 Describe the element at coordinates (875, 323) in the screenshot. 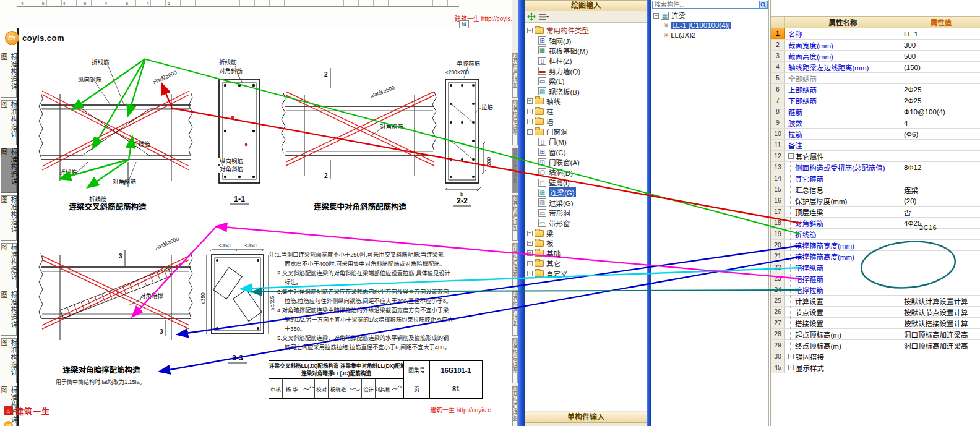

I see `property-row: 27搭接设置按默认搭接设置计算` at that location.